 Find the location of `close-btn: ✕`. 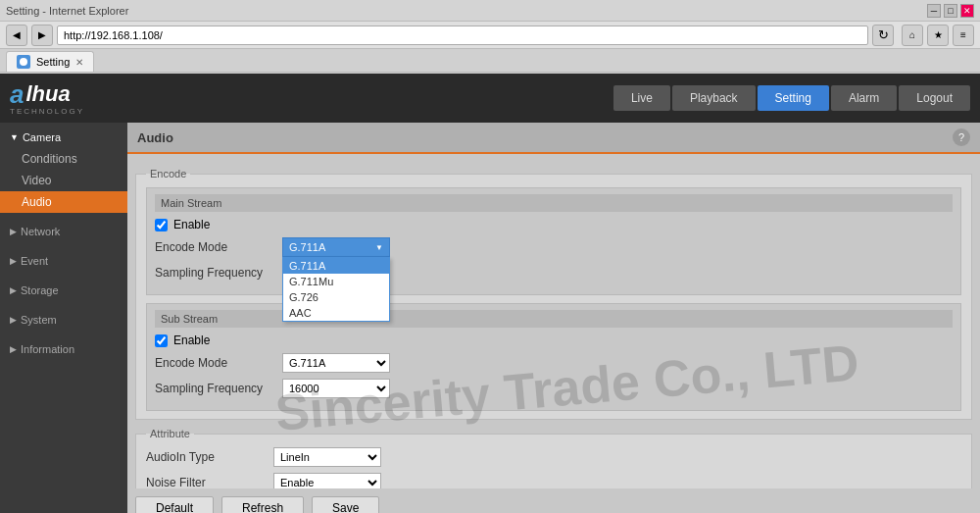

close-btn: ✕ is located at coordinates (967, 11).